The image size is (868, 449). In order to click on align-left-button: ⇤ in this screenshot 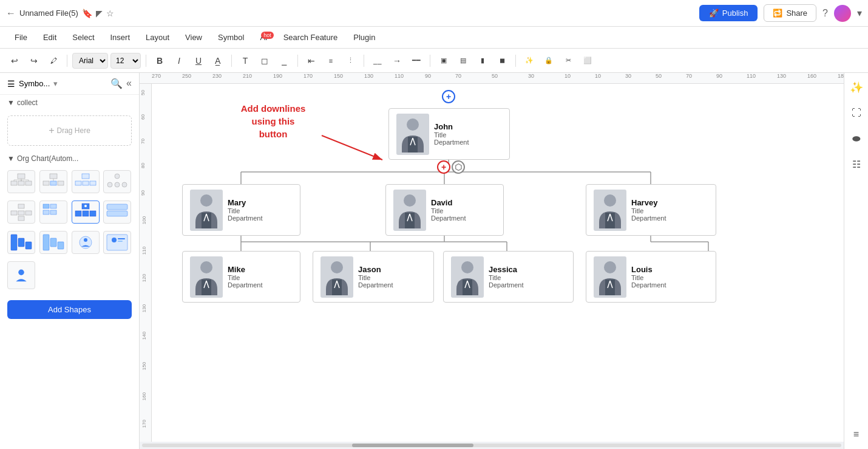, I will do `click(311, 61)`.